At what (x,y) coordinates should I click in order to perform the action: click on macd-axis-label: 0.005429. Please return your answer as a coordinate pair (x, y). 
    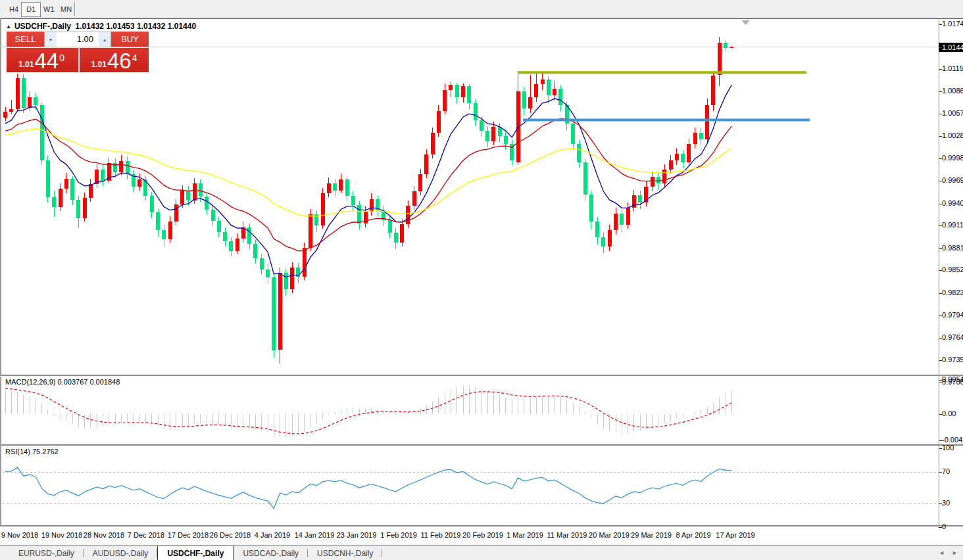
    Looking at the image, I should click on (952, 379).